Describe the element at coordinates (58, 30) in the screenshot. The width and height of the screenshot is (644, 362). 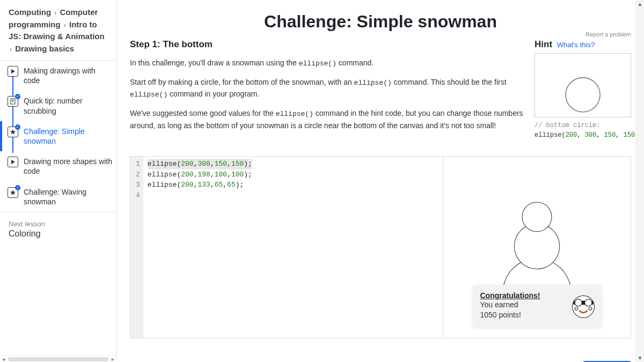
I see `breadcrumb: Computing › Computer programming › Intro…` at that location.